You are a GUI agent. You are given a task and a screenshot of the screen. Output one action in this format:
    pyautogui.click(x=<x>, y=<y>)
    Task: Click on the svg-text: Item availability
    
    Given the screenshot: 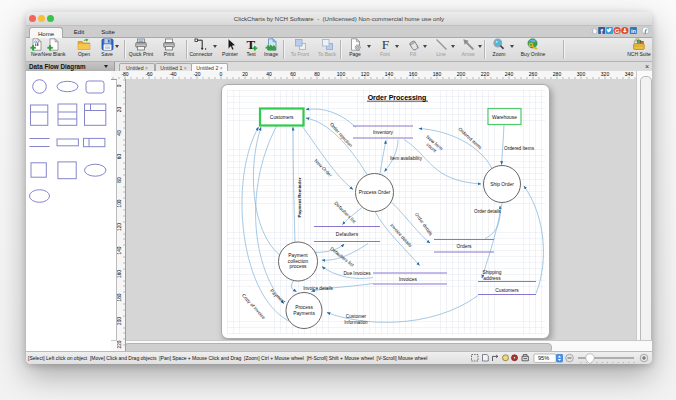 What is the action you would take?
    pyautogui.click(x=406, y=158)
    